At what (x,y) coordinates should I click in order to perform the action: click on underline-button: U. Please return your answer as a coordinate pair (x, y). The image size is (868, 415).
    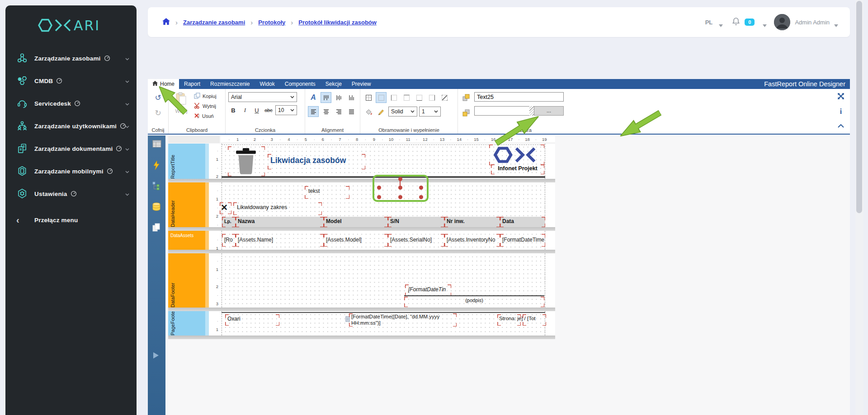
    Looking at the image, I should click on (257, 110).